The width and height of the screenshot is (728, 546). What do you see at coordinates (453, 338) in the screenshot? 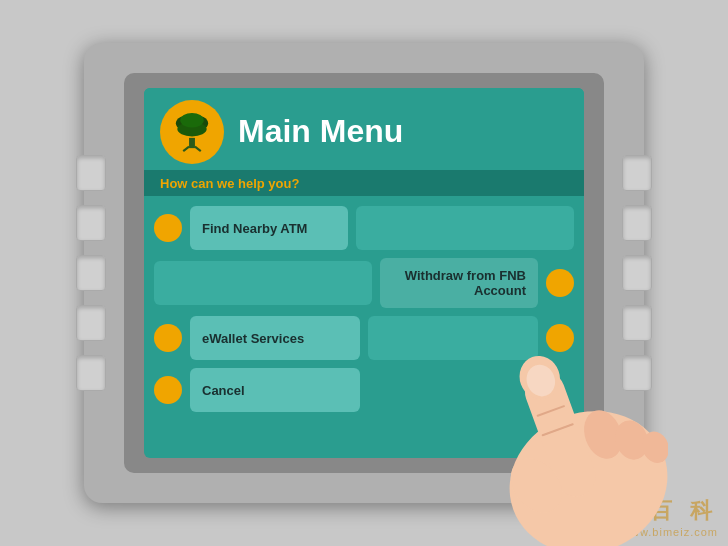
I see `empty-slot-ewallet-right` at bounding box center [453, 338].